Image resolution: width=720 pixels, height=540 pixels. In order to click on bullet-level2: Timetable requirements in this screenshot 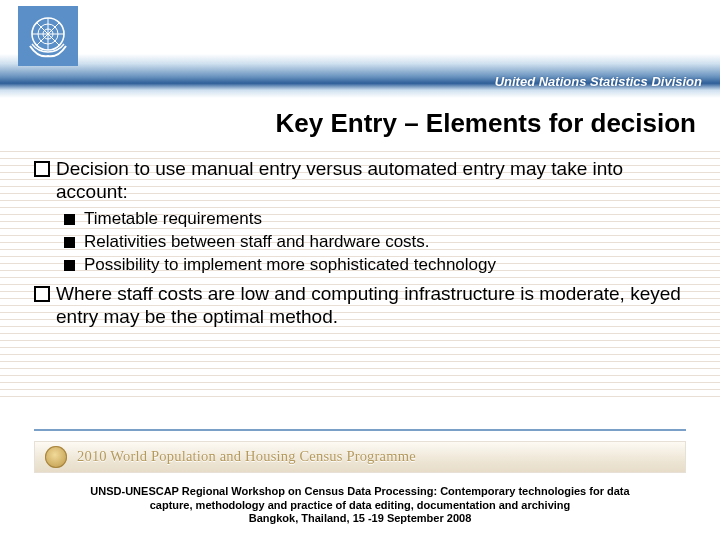, I will do `click(388, 220)`.